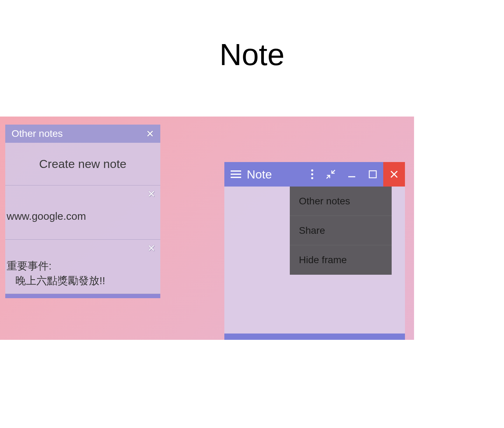  I want to click on menu-item-label: Hide frame, so click(341, 260).